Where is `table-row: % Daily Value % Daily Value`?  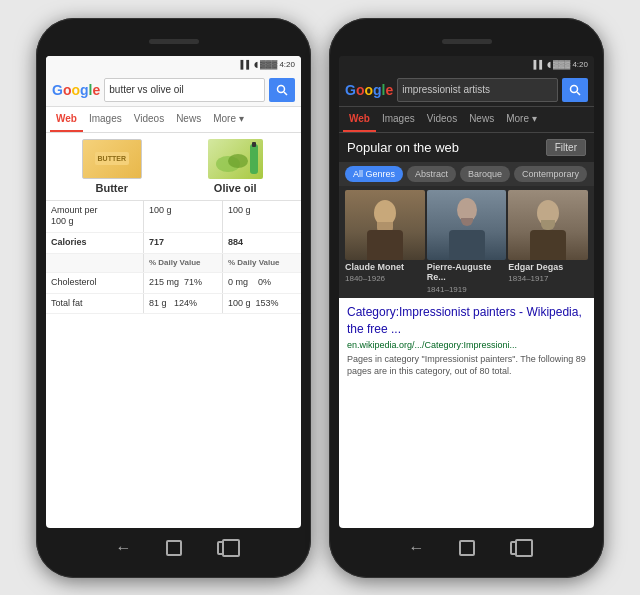
table-row: % Daily Value % Daily Value is located at coordinates (174, 264).